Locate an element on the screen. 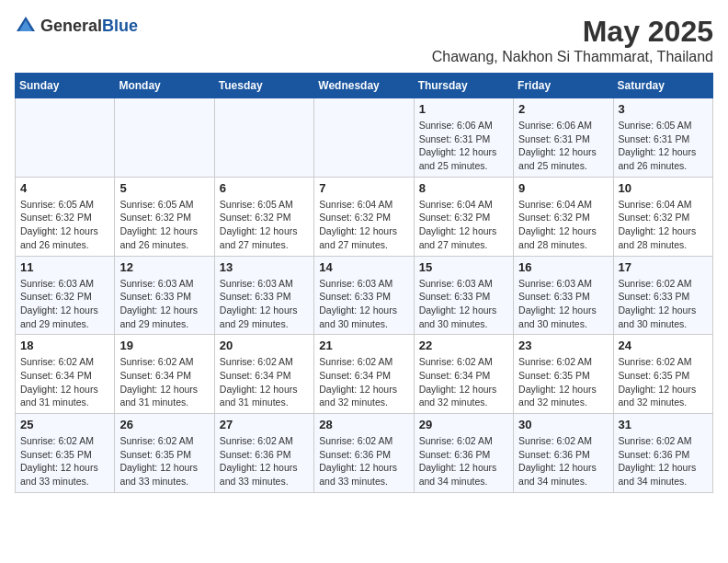 The height and width of the screenshot is (563, 728). main-title: May 2025 is located at coordinates (573, 31).